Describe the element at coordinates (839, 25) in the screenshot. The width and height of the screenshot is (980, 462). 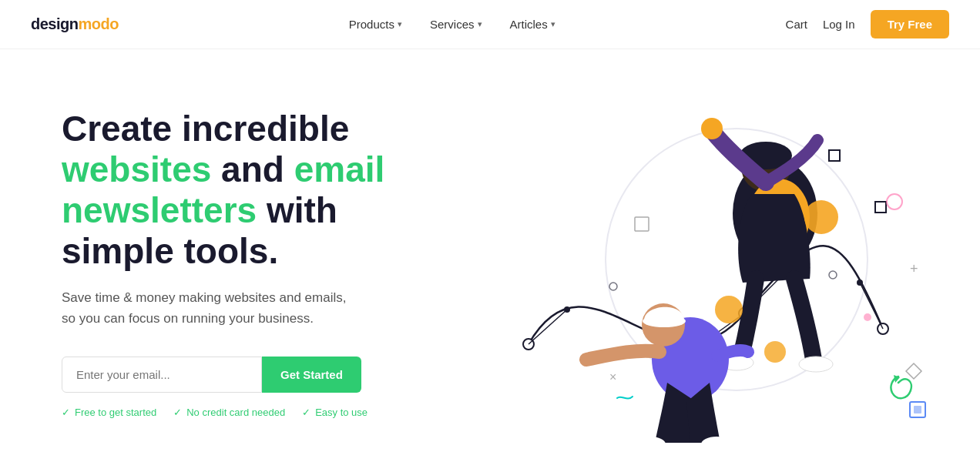
I see `login-link: Log In` at that location.